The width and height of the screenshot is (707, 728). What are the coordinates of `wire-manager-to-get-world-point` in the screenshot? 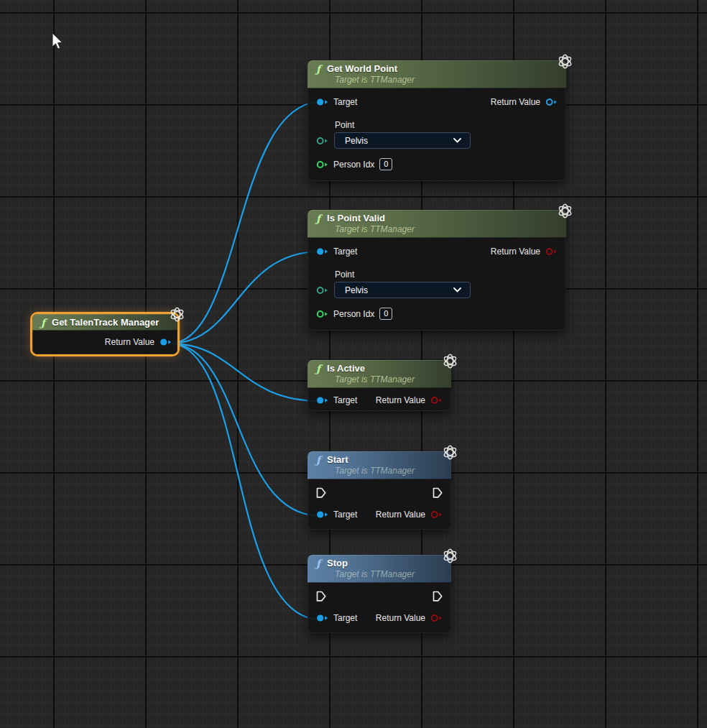 It's located at (245, 223).